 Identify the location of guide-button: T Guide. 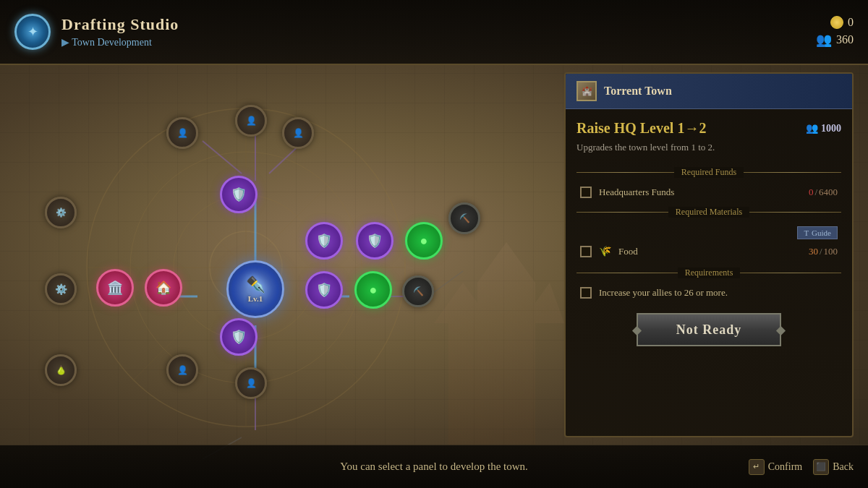
(817, 233).